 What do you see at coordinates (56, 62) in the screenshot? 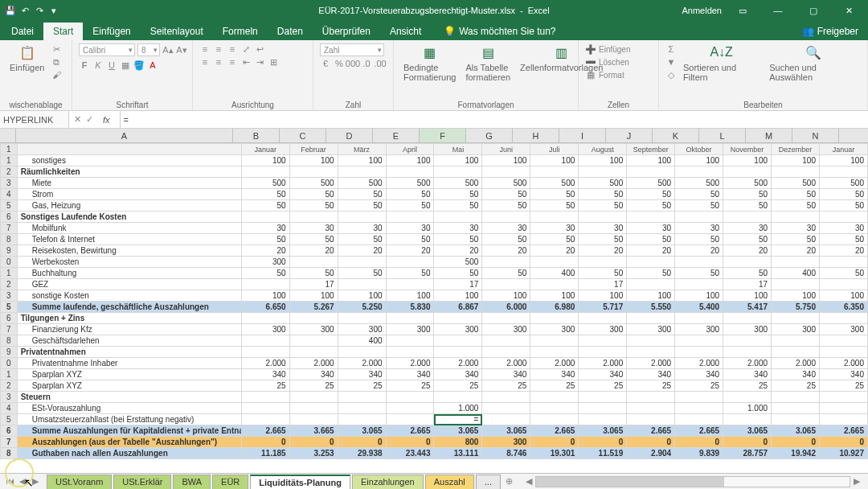
I see `copy-icon: ⧉` at bounding box center [56, 62].